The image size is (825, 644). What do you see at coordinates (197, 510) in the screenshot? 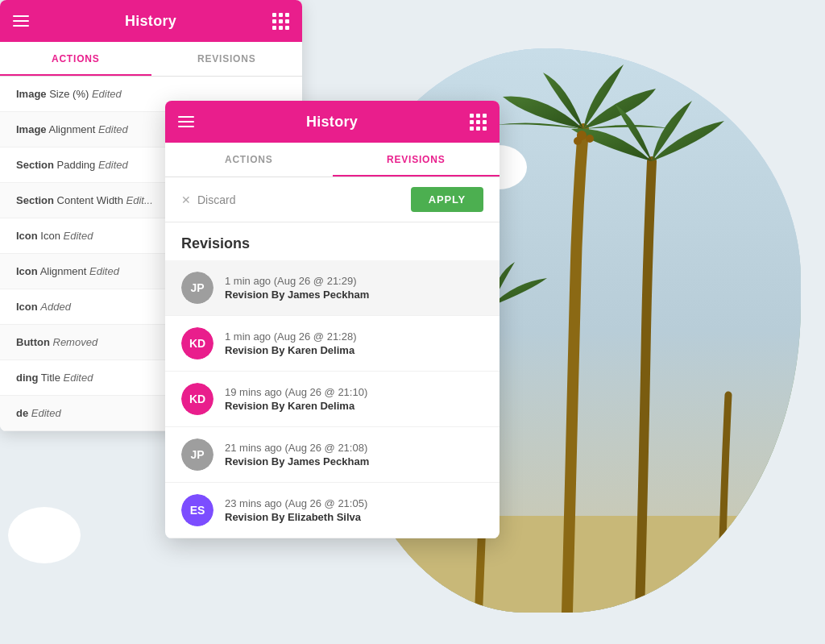
I see `avatar-elizabeth-silva: ES` at bounding box center [197, 510].